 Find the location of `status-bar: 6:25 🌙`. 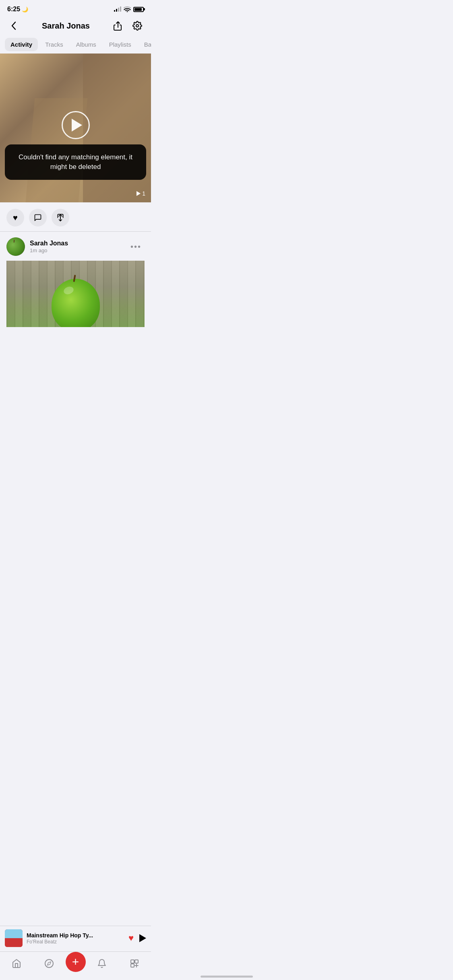

status-bar: 6:25 🌙 is located at coordinates (76, 8).